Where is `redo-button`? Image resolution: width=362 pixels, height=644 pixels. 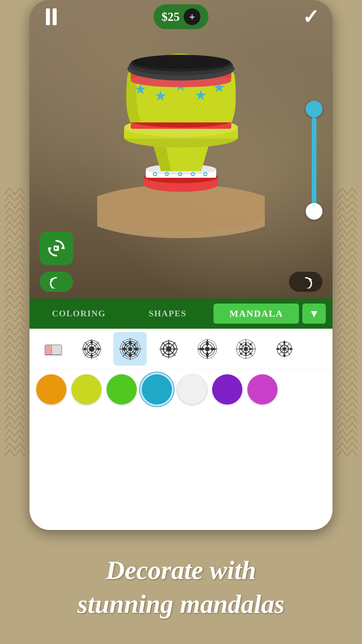 redo-button is located at coordinates (306, 282).